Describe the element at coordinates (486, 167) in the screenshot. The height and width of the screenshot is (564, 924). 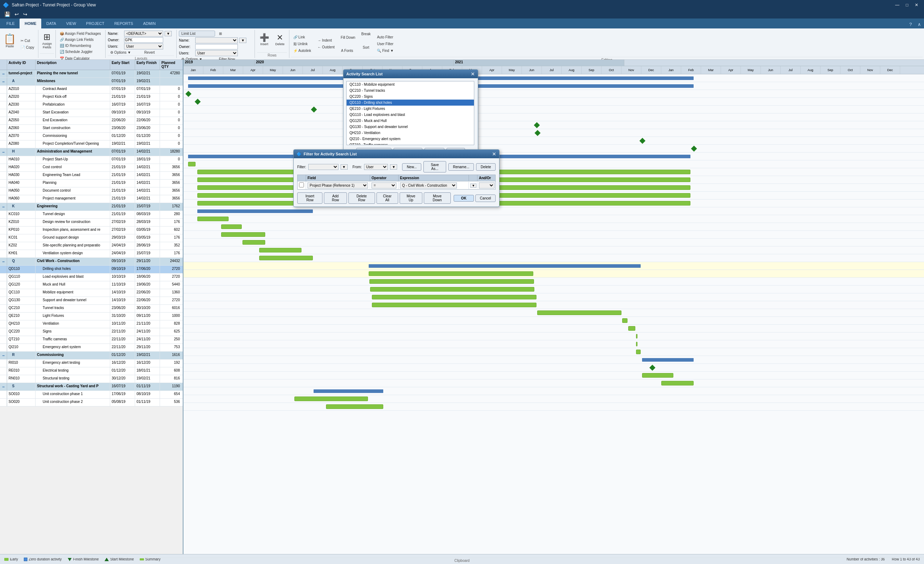
I see `filter-delete-button: Delete` at that location.